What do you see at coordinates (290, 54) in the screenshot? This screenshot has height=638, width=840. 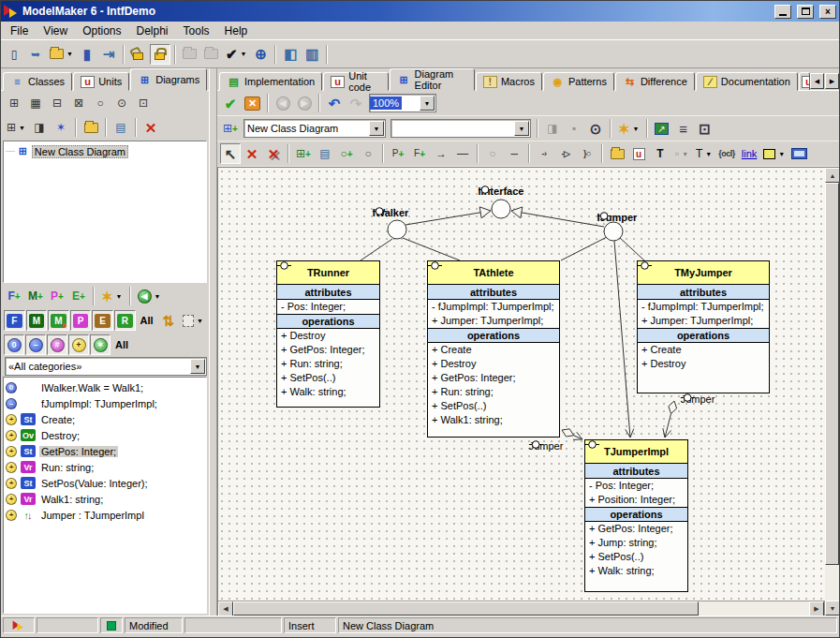 I see `layout-left-button: ◧` at bounding box center [290, 54].